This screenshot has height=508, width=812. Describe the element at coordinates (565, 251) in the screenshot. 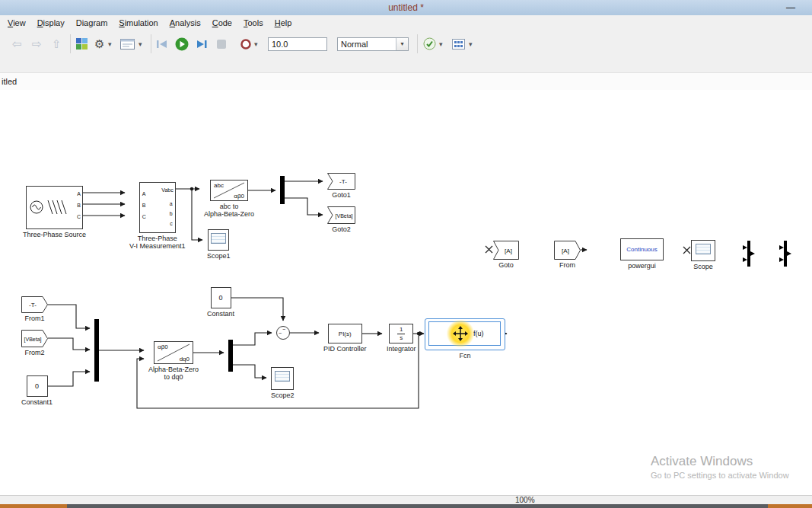

I see `from-tag-text: [A]` at that location.